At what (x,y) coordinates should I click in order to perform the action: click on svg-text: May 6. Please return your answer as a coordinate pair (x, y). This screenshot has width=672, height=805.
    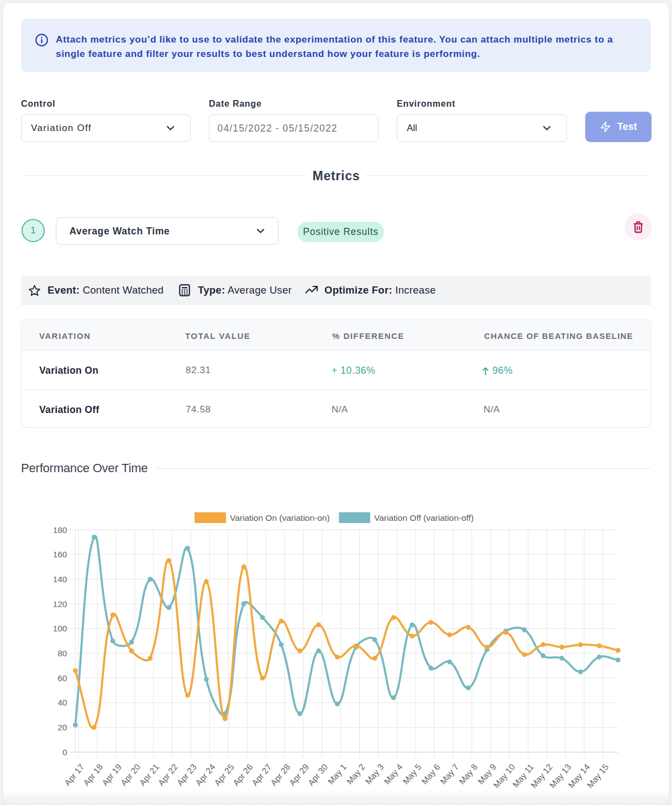
    Looking at the image, I should click on (431, 774).